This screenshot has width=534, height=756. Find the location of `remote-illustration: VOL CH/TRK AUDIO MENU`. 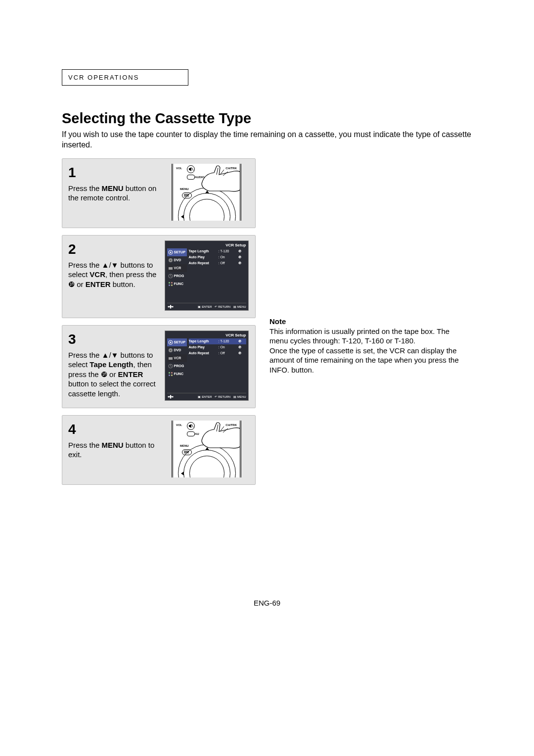

remote-illustration: VOL CH/TRK AUDIO MENU is located at coordinates (207, 192).